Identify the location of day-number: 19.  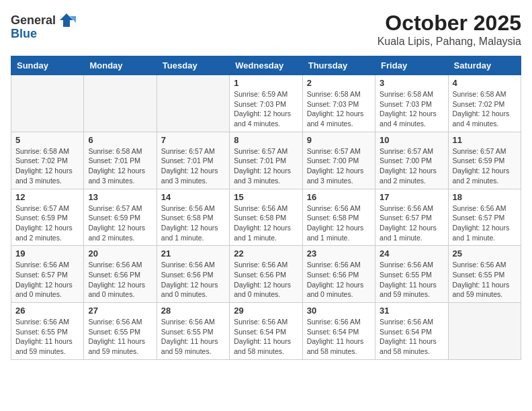
(47, 254).